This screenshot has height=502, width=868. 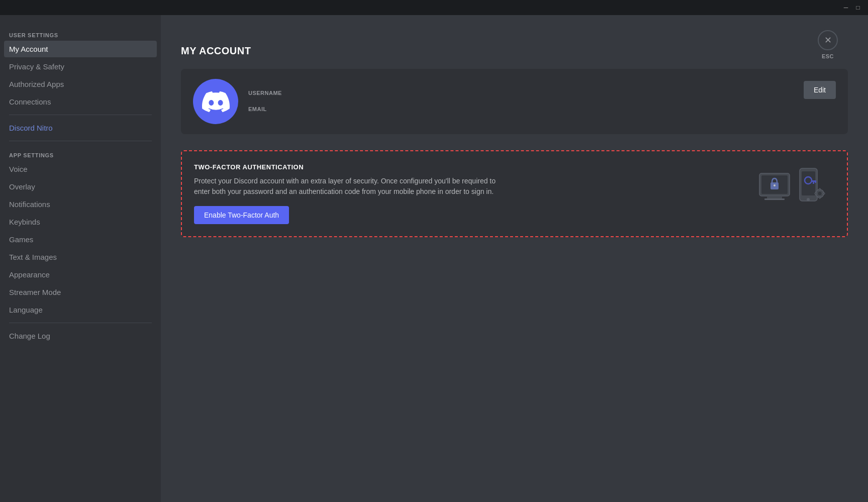 I want to click on enable-2fa-button: Enable Two-Factor Auth, so click(x=241, y=215).